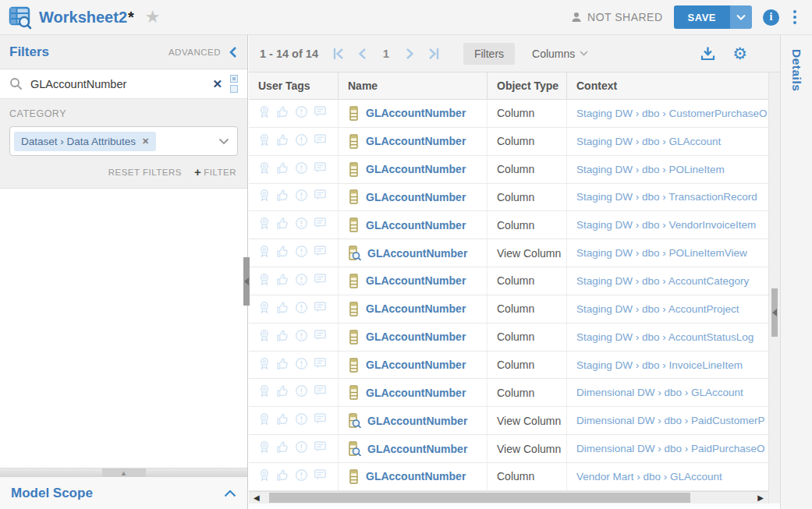 The height and width of the screenshot is (509, 812). Describe the element at coordinates (215, 171) in the screenshot. I see `add-filter-link: + FILTER` at that location.